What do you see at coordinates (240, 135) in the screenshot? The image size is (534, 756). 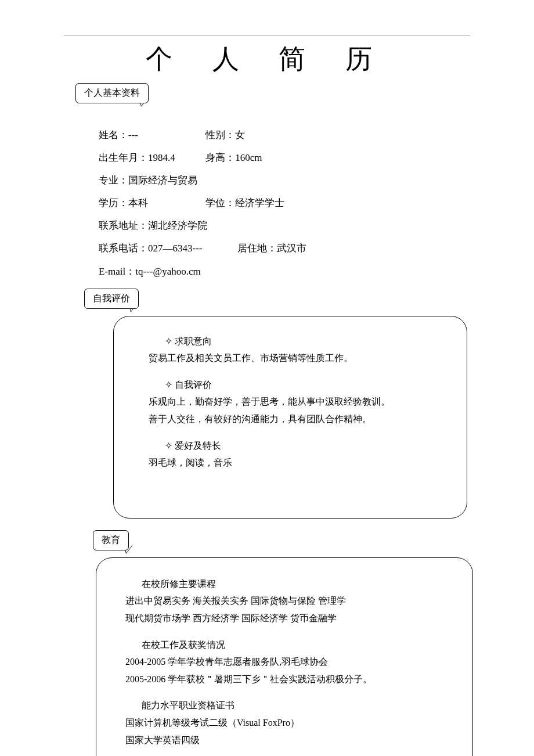 I see `gender-value: 女` at bounding box center [240, 135].